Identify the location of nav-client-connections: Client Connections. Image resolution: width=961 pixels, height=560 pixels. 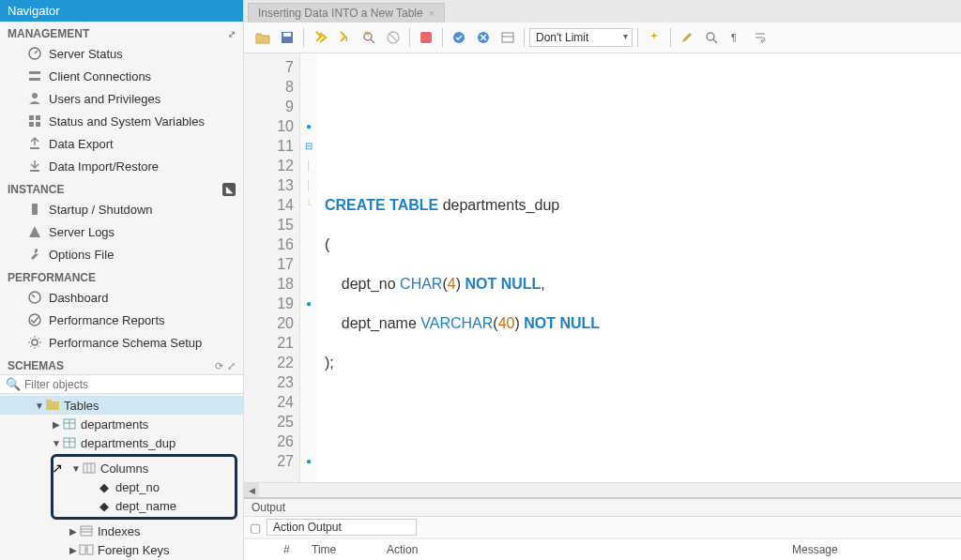
(122, 76).